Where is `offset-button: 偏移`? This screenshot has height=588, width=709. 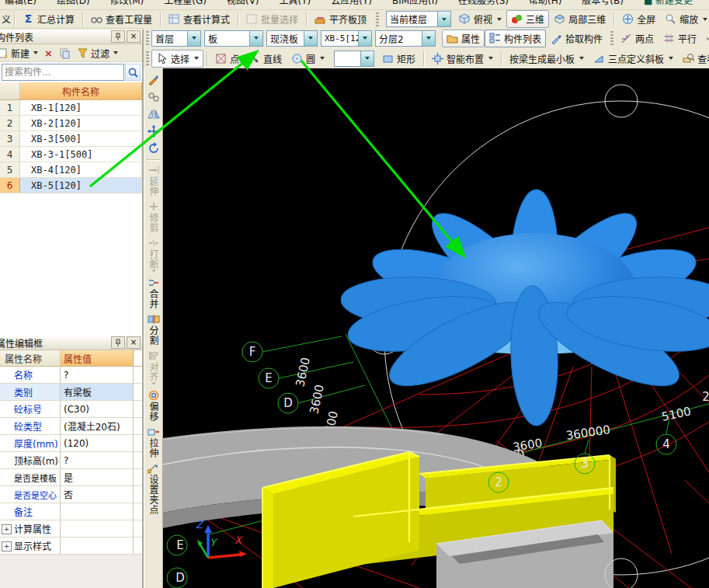
offset-button: 偏移 is located at coordinates (154, 405).